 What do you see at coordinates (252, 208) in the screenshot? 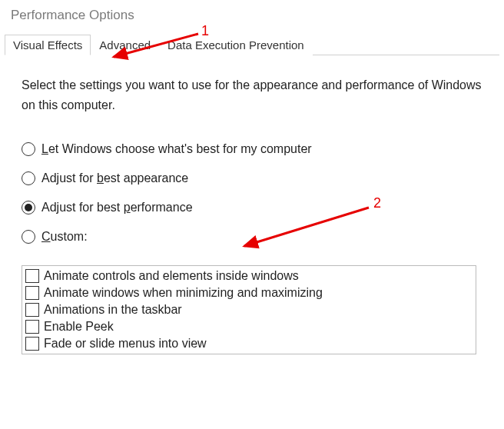
I see `radio-best-performance: Adjust for best performance` at bounding box center [252, 208].